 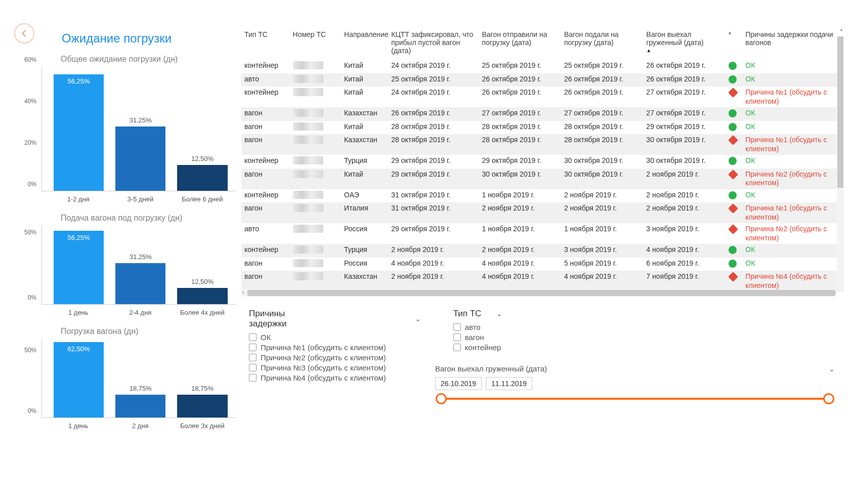 I want to click on x-label: 3-5 дней, so click(x=141, y=199).